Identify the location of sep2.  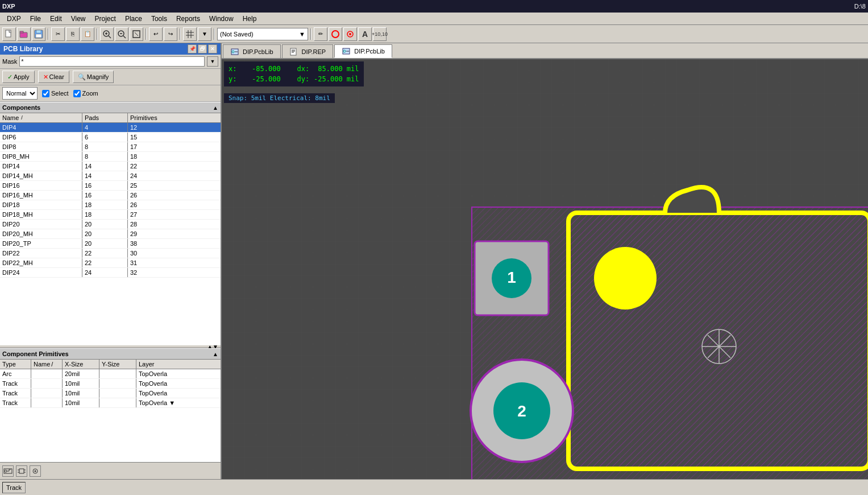
(97, 34).